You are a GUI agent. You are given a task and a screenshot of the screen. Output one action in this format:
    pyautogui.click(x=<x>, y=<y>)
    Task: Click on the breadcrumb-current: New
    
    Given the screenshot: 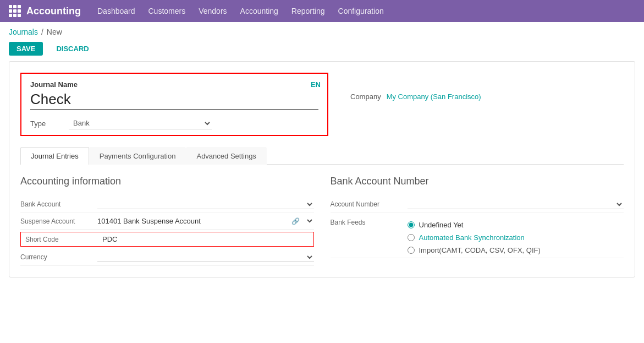 What is the action you would take?
    pyautogui.click(x=54, y=32)
    